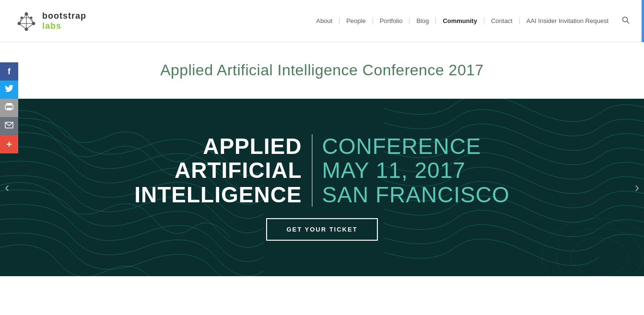 Image resolution: width=644 pixels, height=315 pixels. I want to click on email-icon, so click(9, 126).